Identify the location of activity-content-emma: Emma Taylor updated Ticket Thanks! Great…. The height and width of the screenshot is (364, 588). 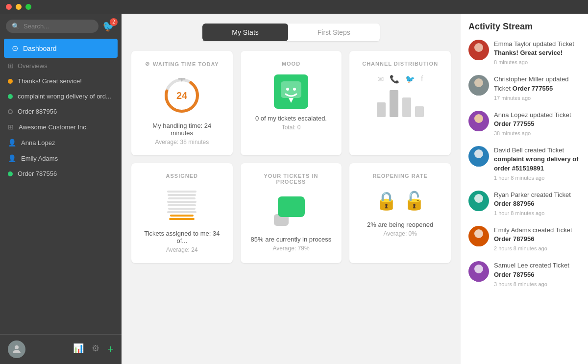
(537, 52).